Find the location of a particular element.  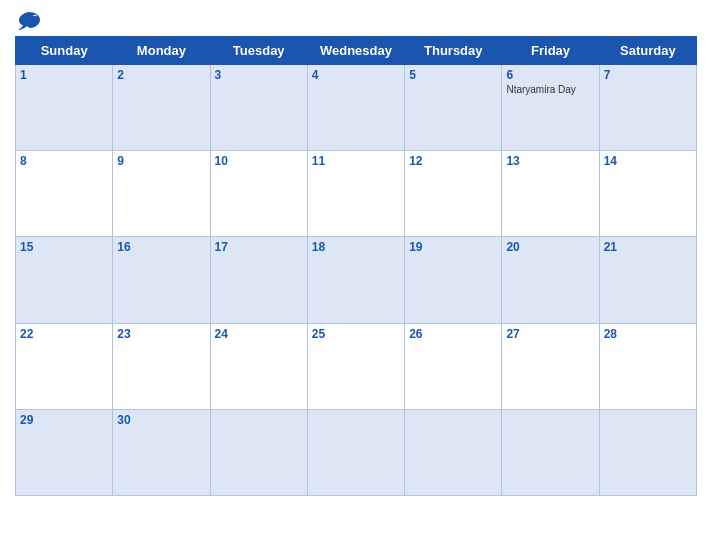

calendar-cell: 10 is located at coordinates (258, 194).